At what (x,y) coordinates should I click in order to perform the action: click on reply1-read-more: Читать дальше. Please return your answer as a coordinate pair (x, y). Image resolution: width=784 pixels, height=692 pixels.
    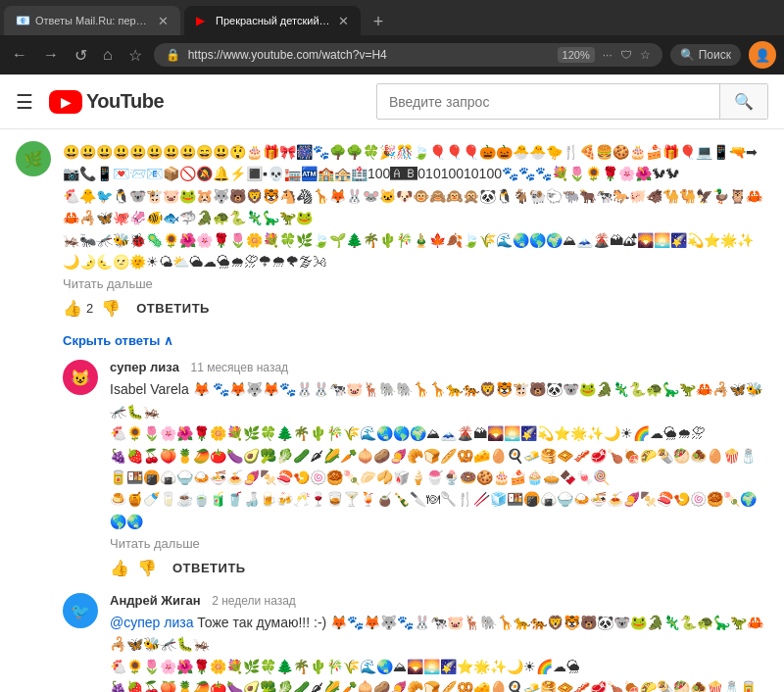
    Looking at the image, I should click on (439, 543).